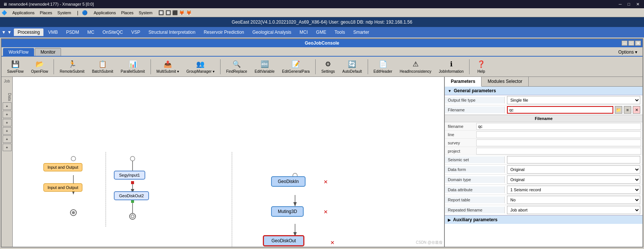 Image resolution: width=644 pixels, height=249 pixels. What do you see at coordinates (127, 13) in the screenshot?
I see `menu-places-2: Places` at bounding box center [127, 13].